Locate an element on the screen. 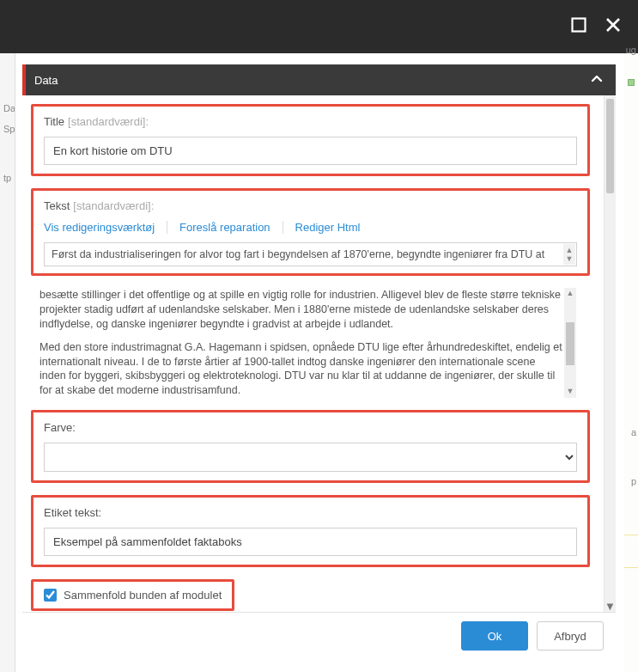  collapse-field-group: Sammenfold bunden af modulet is located at coordinates (132, 595).